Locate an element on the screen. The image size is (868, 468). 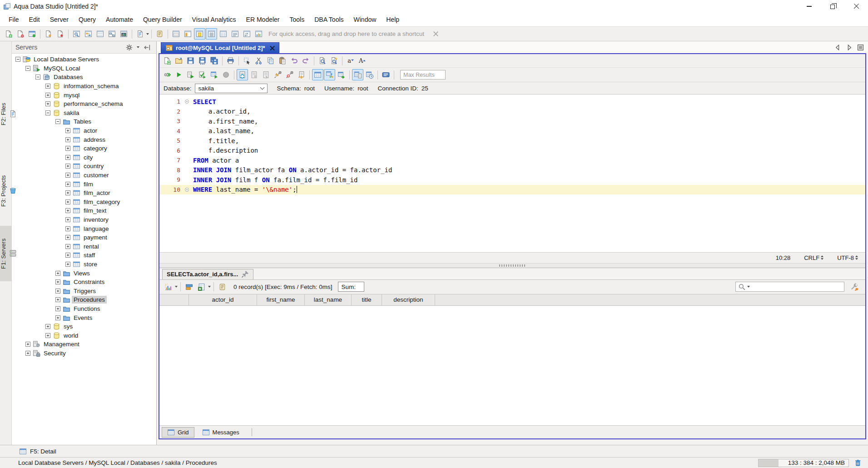
cut-button is located at coordinates (259, 61).